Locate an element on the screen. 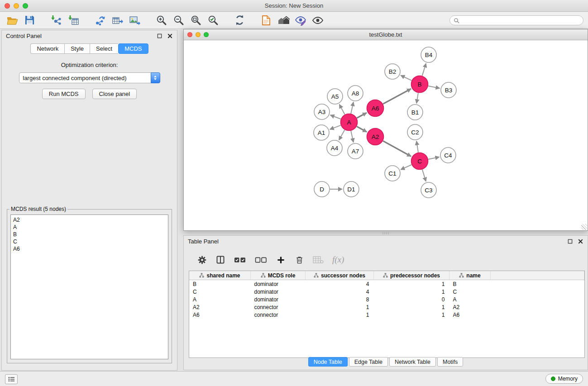 The height and width of the screenshot is (386, 588). unselect-all-columns-button is located at coordinates (261, 260).